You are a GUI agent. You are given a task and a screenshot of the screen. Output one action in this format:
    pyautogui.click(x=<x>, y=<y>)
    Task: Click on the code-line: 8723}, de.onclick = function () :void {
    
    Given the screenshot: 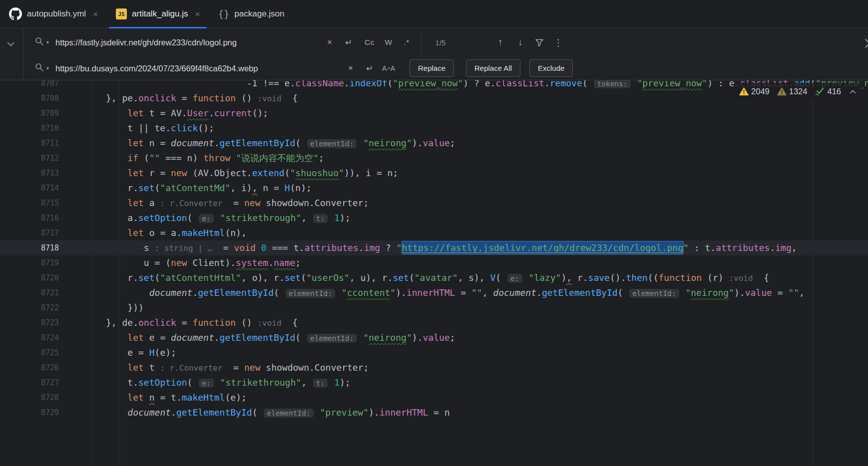 What is the action you would take?
    pyautogui.click(x=434, y=323)
    